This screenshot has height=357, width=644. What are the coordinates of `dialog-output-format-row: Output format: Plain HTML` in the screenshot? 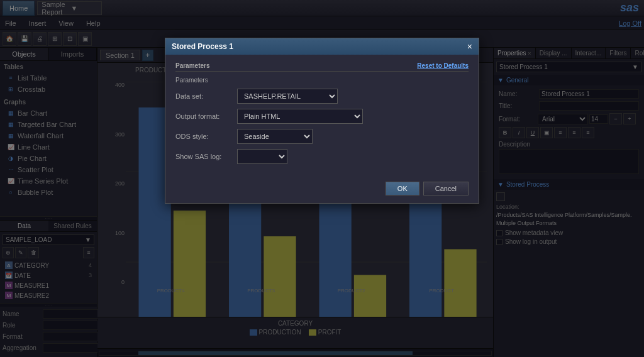 It's located at (322, 116).